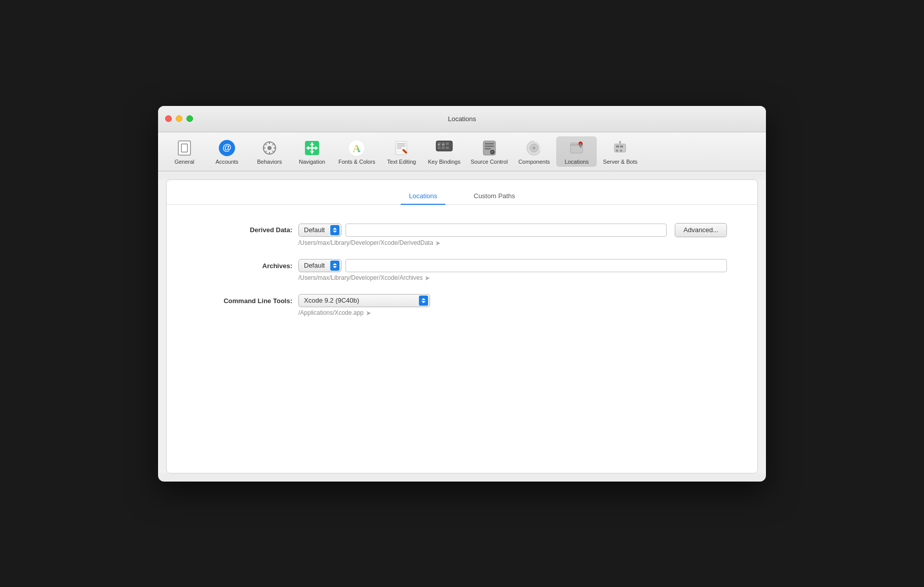 The image size is (924, 587). What do you see at coordinates (513, 313) in the screenshot?
I see `command-line-tools-path: /Applications/Xcode.app ➤` at bounding box center [513, 313].